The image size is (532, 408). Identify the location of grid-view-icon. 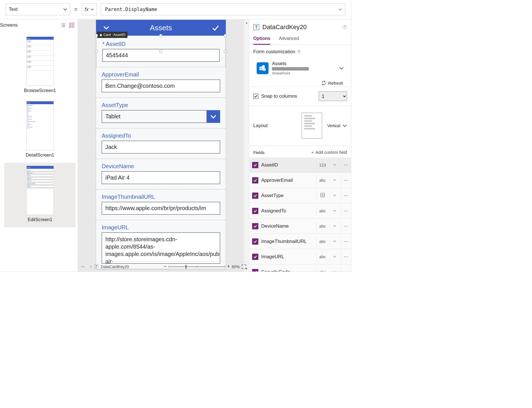
(72, 25).